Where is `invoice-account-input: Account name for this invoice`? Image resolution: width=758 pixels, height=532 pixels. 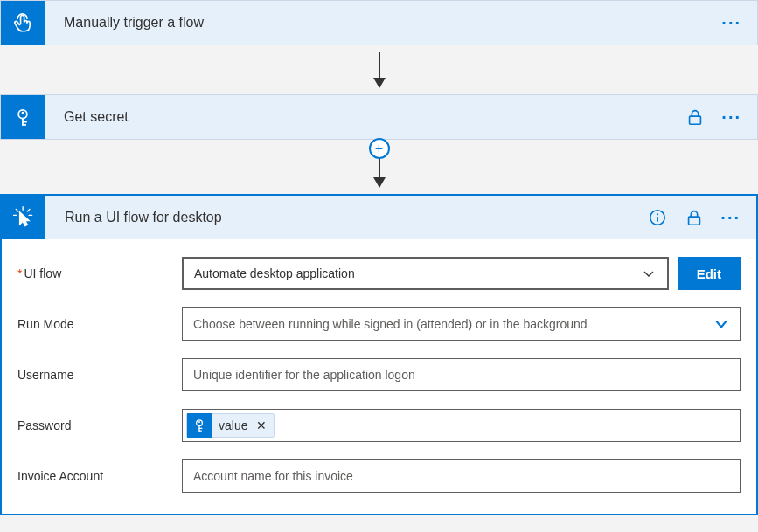
invoice-account-input: Account name for this invoice is located at coordinates (462, 476).